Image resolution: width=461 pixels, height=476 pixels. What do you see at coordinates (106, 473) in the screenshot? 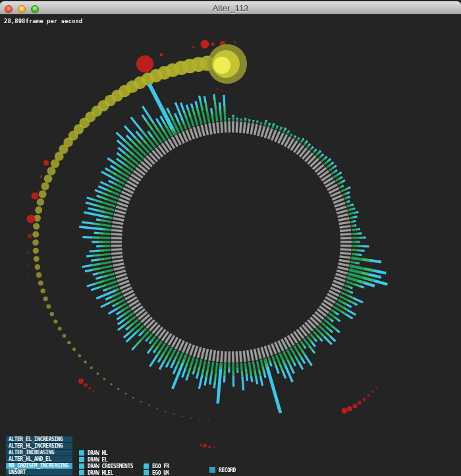
I see `draw-option-draw-hlel: DRAW HLEL` at bounding box center [106, 473].